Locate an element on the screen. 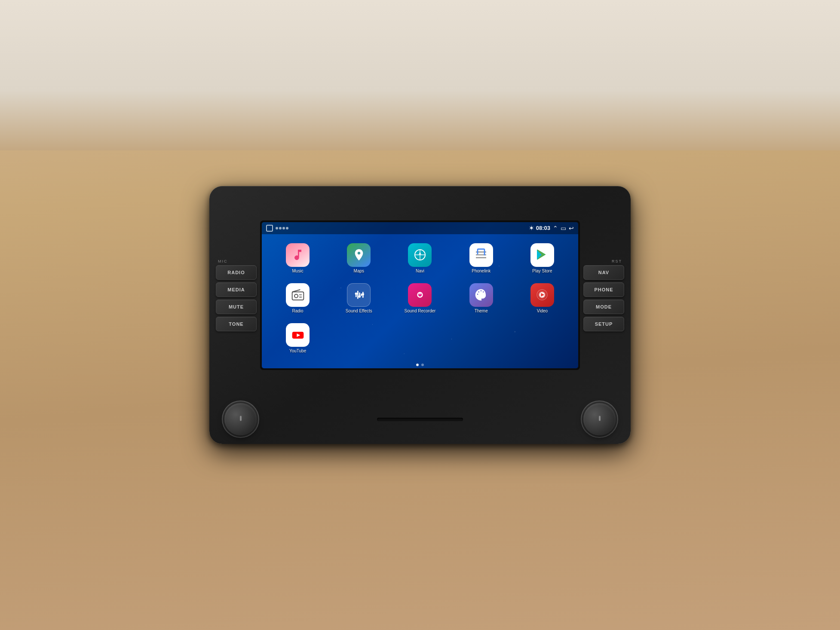  app-label-music: Music is located at coordinates (298, 271).